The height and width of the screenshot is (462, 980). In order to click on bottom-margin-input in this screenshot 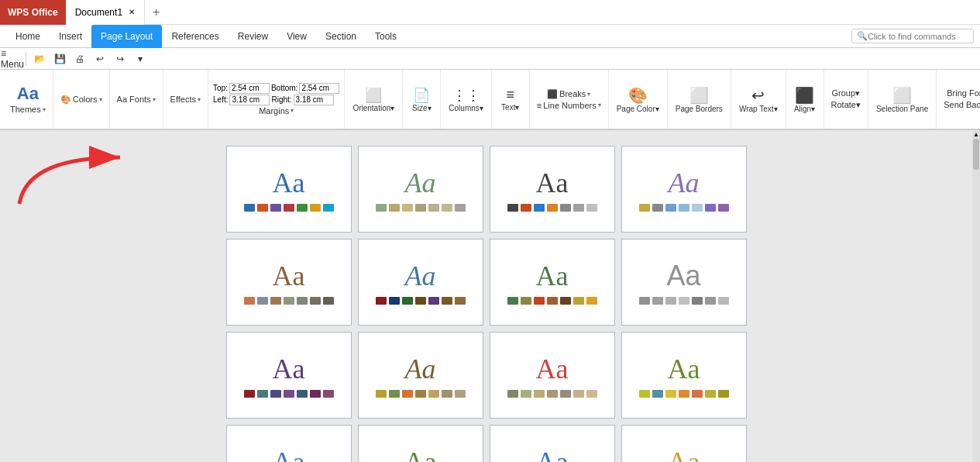, I will do `click(319, 88)`.